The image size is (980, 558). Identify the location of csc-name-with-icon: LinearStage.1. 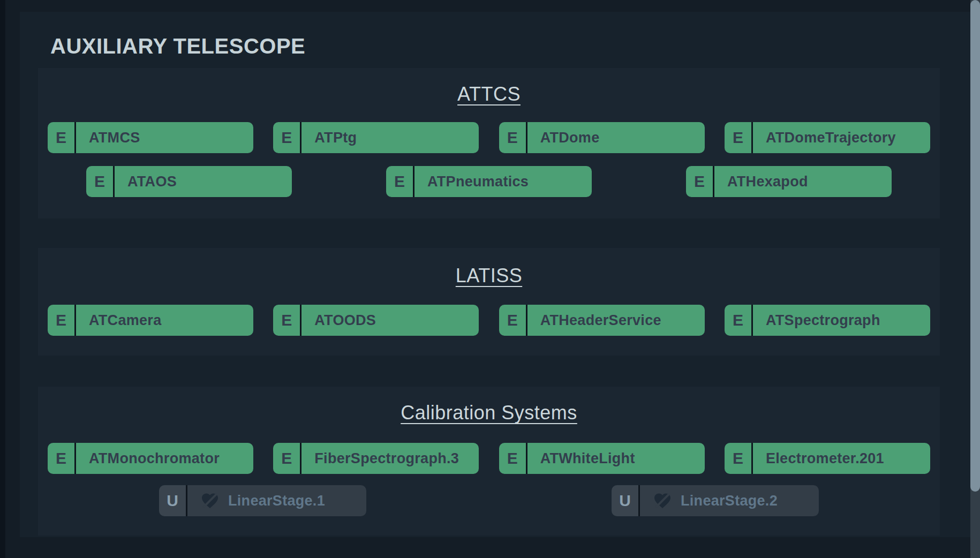
(277, 501).